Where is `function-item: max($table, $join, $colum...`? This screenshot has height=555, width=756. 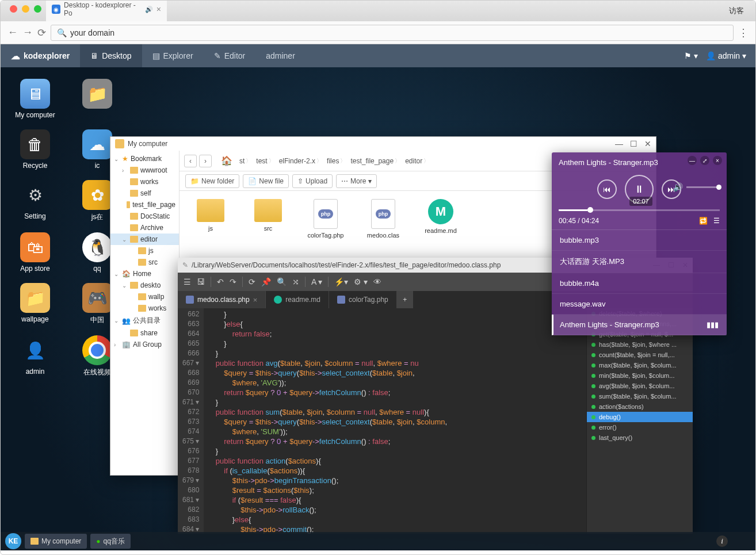 function-item: max($table, $join, $colum... is located at coordinates (640, 365).